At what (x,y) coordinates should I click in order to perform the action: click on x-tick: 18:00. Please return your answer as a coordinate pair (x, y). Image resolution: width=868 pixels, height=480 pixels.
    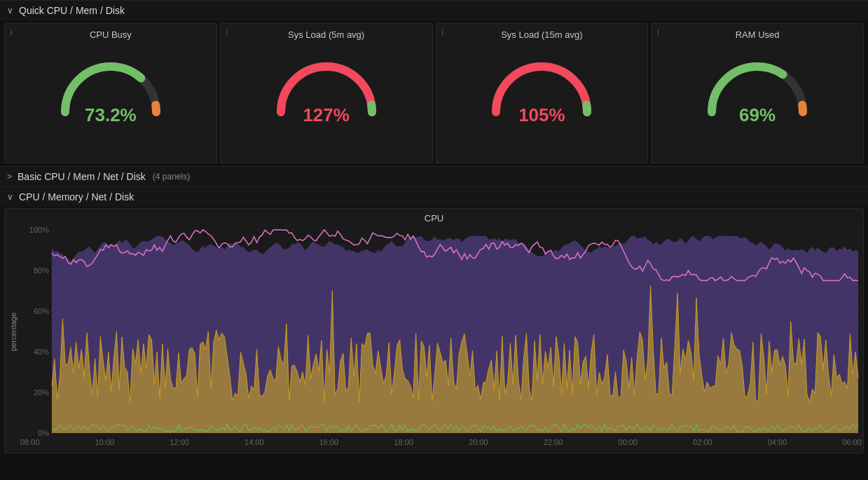
    Looking at the image, I should click on (404, 442).